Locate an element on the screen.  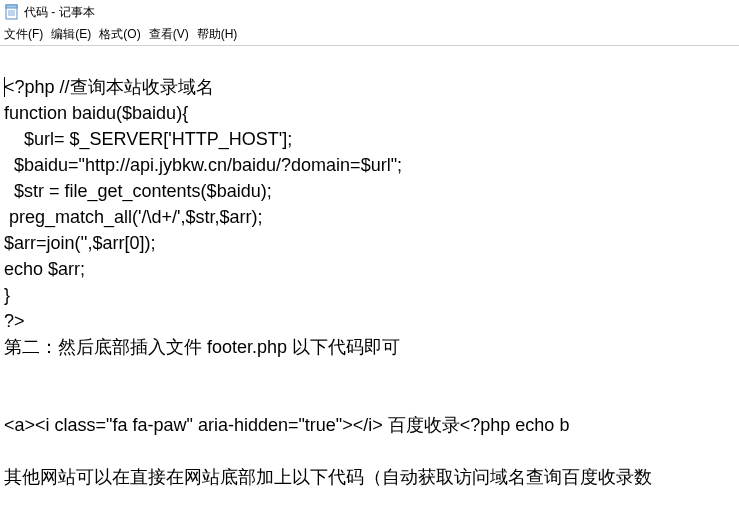
notepad-icon is located at coordinates (12, 12).